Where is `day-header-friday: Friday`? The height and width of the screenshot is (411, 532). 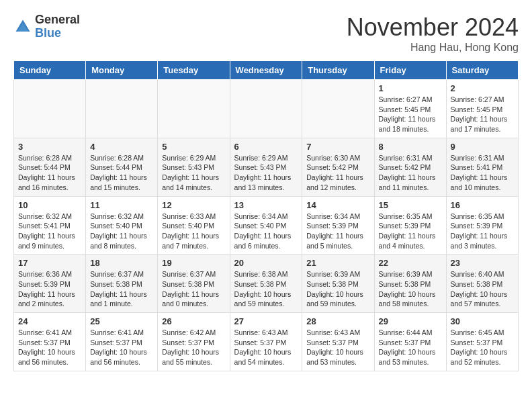
day-header-friday: Friday is located at coordinates (410, 71).